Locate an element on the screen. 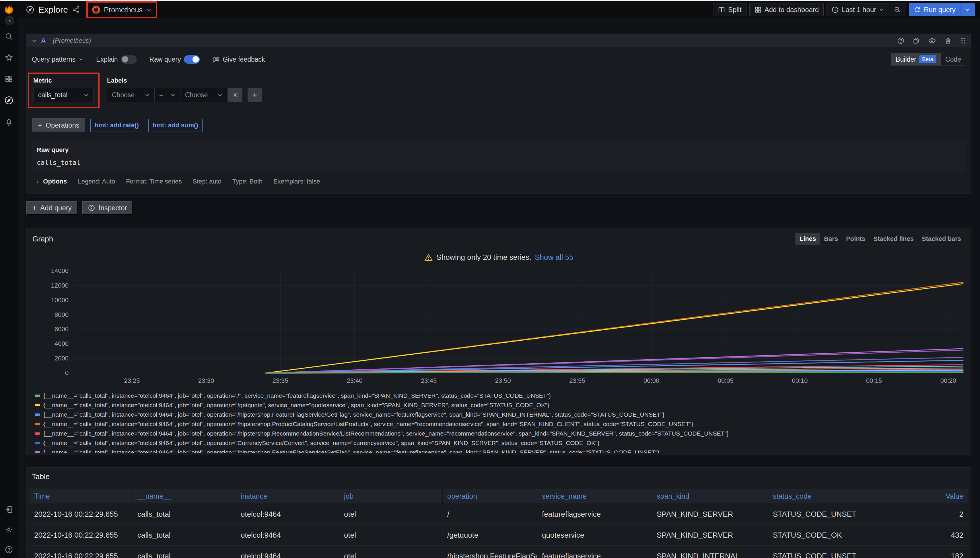 The height and width of the screenshot is (558, 980). split-button: Split is located at coordinates (730, 10).